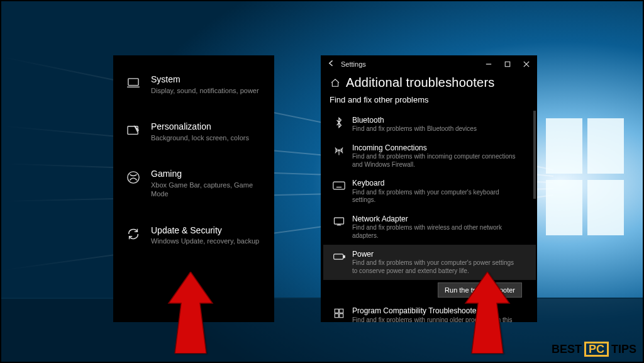  What do you see at coordinates (487, 313) in the screenshot?
I see `annotation-arrow-right` at bounding box center [487, 313].